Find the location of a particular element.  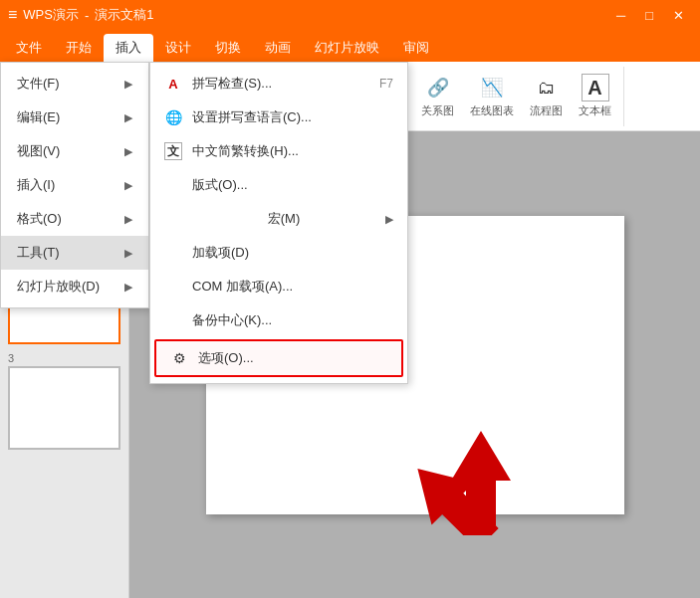

close-btn: ✕ is located at coordinates (679, 16).